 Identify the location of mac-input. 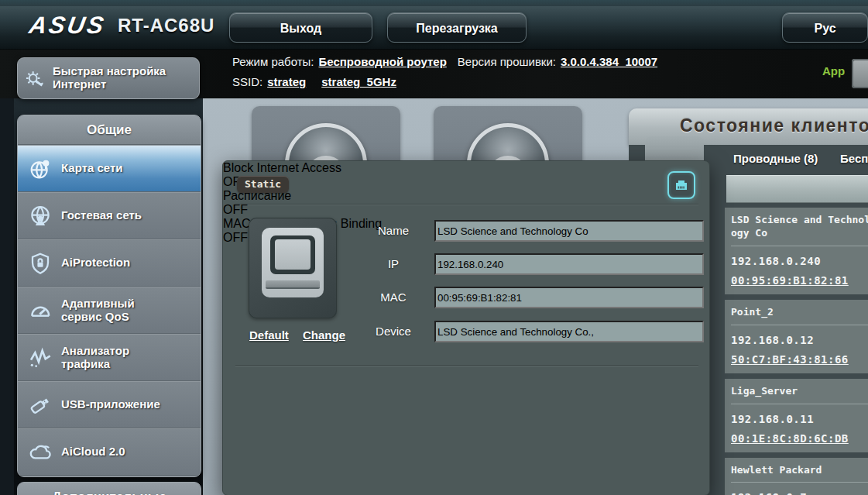
(569, 297).